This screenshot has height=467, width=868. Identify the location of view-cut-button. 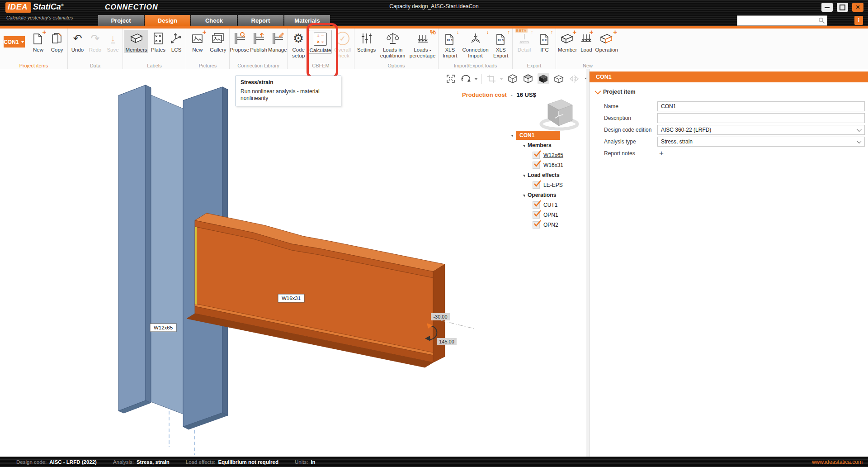
(559, 79).